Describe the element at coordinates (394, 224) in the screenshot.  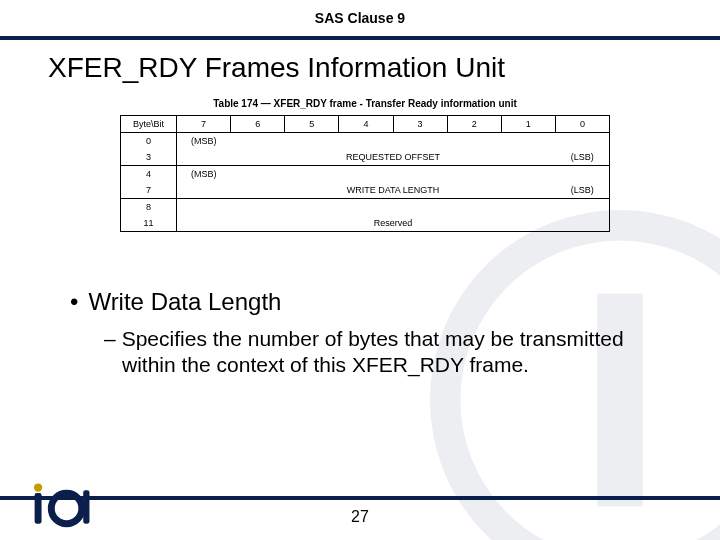
I see `field-cell: Reserved` at that location.